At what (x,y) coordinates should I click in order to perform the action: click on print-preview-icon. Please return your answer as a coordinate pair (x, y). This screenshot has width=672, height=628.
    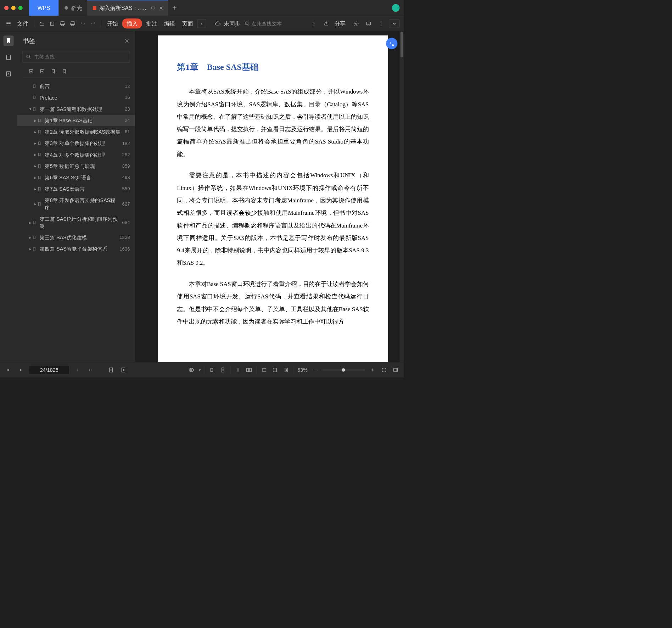
    Looking at the image, I should click on (73, 23).